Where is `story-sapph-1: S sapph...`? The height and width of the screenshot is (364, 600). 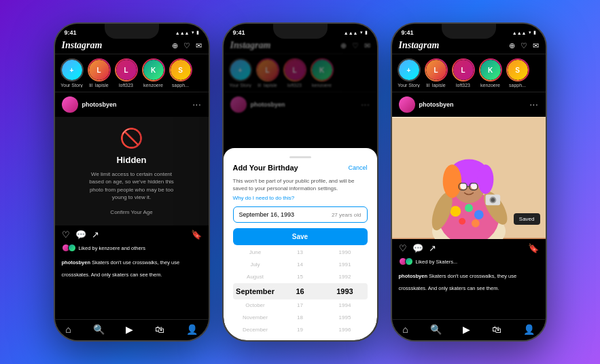
story-sapph-1: S sapph... is located at coordinates (181, 73).